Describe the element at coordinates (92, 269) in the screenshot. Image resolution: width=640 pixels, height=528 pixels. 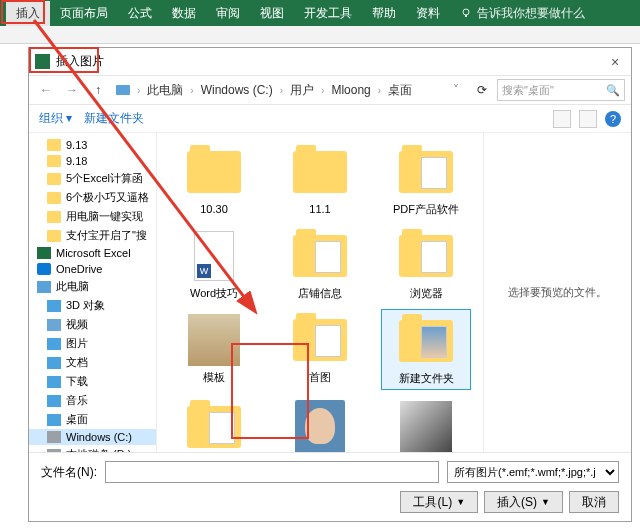
I see `sidebar-item: OneDrive` at that location.